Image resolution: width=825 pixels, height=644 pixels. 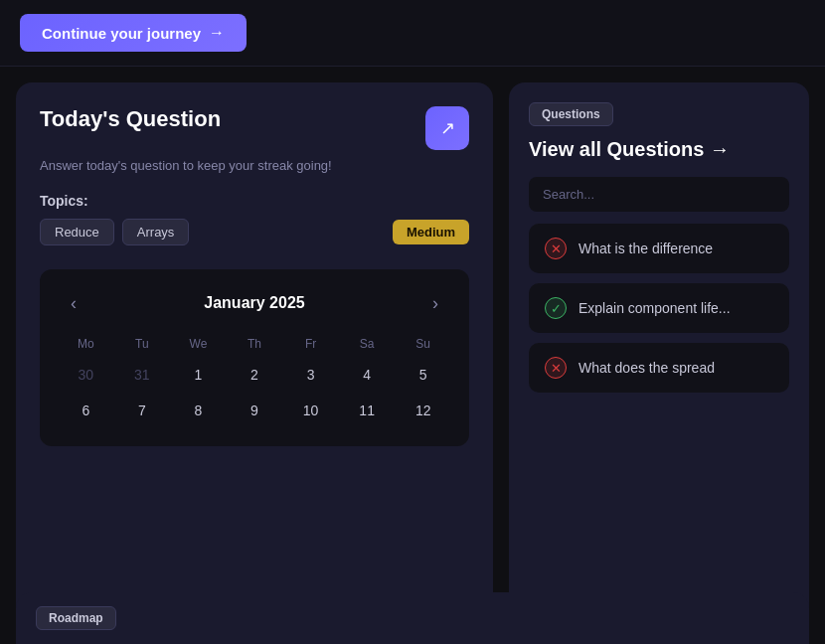 I want to click on continue-journey-arrow: →, so click(x=217, y=33).